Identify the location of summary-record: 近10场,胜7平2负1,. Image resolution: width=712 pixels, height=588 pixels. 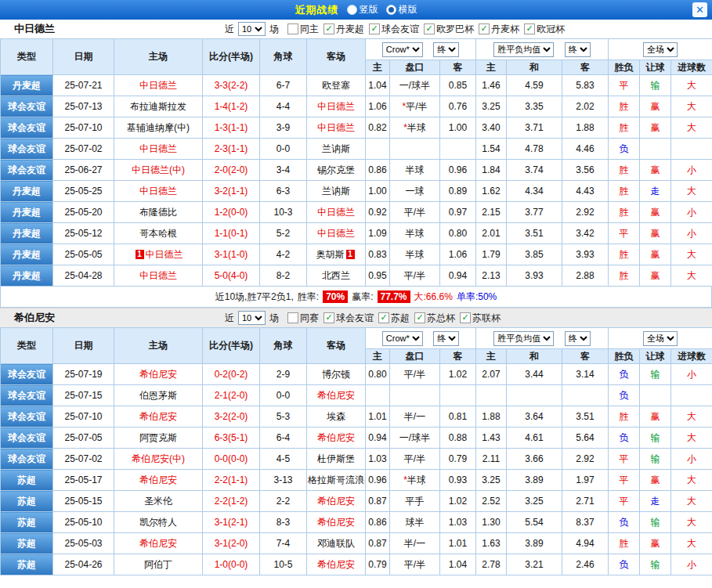
(255, 298).